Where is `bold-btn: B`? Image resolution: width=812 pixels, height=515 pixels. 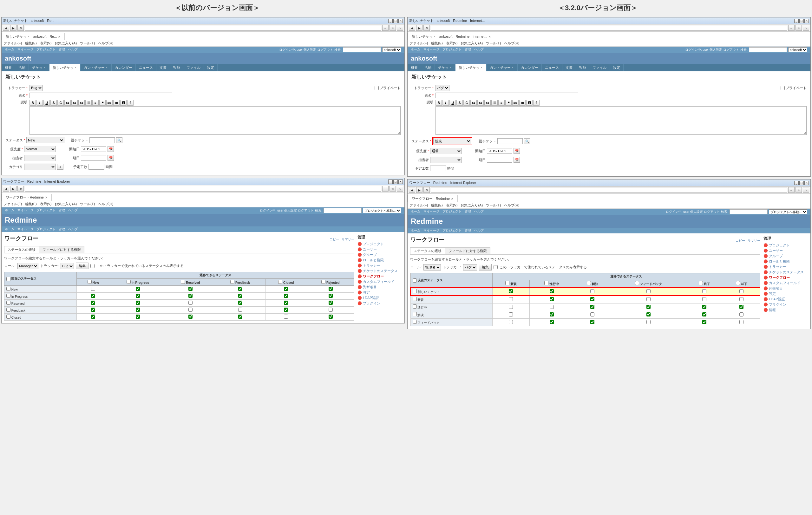
bold-btn: B is located at coordinates (32, 102).